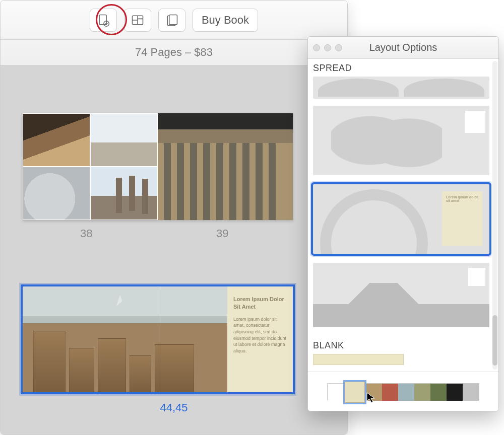  I want to click on text-slot: Lorem ipsum dolor sit amet, so click(462, 219).